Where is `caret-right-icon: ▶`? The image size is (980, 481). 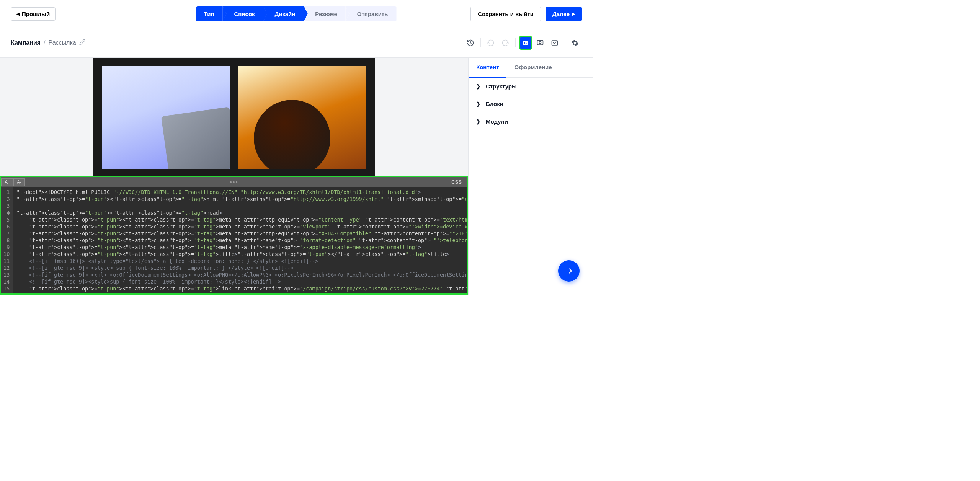
caret-right-icon: ▶ is located at coordinates (573, 14).